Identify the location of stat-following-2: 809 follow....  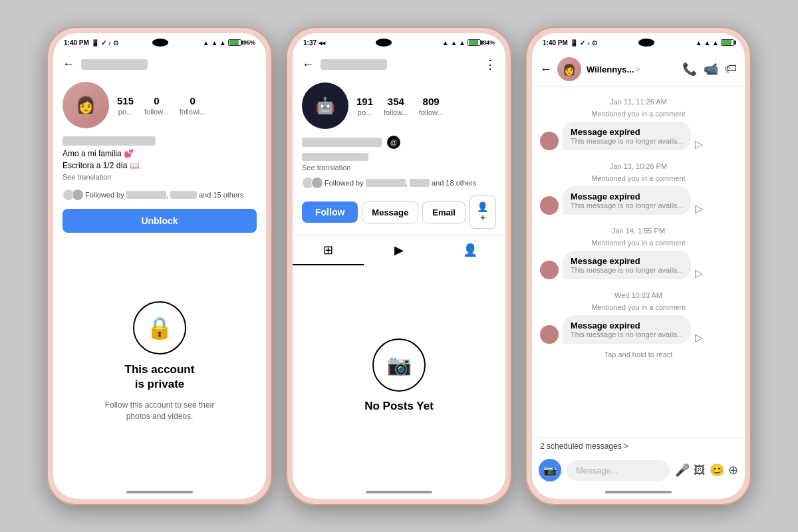
(431, 106).